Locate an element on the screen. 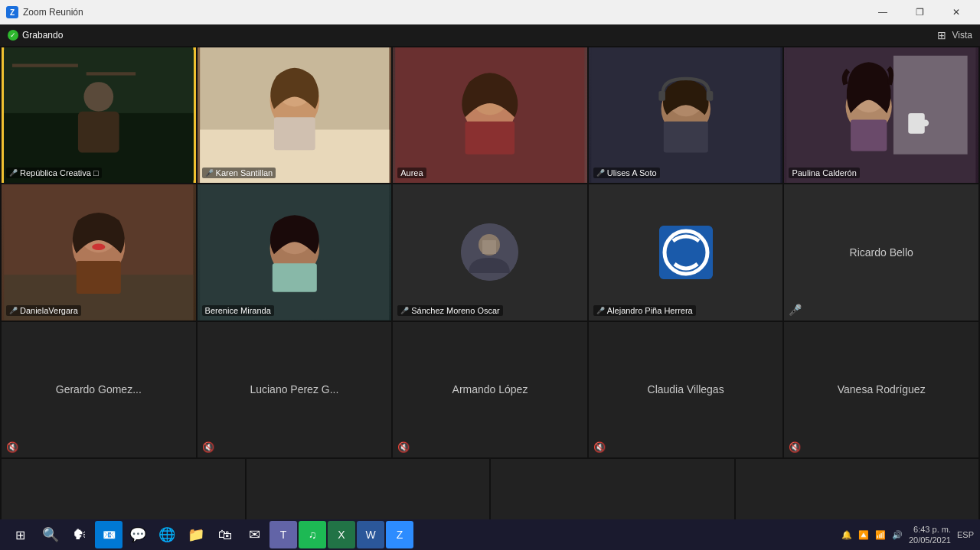  taskbar-spotify: ♫ is located at coordinates (312, 535).